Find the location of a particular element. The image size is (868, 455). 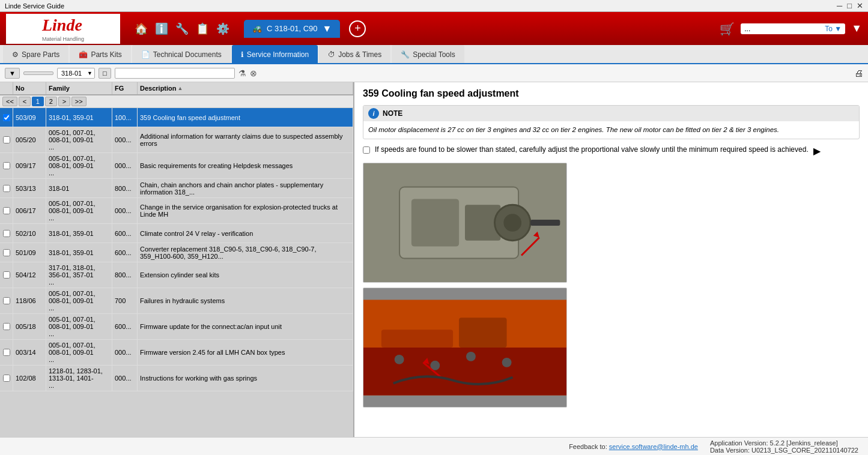

table-row: 005/20 005-01, 007-01, 008-01, 009-01 ..… is located at coordinates (177, 140).